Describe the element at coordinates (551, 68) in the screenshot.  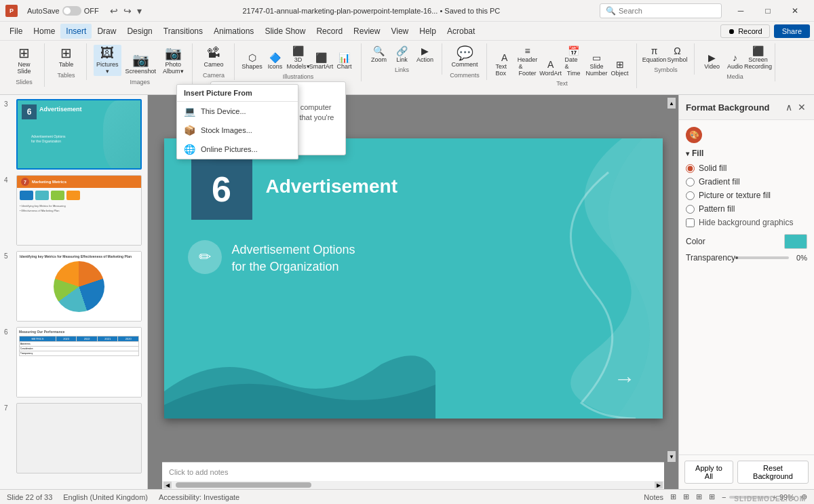
I see `wordart-button: A WordArt` at that location.